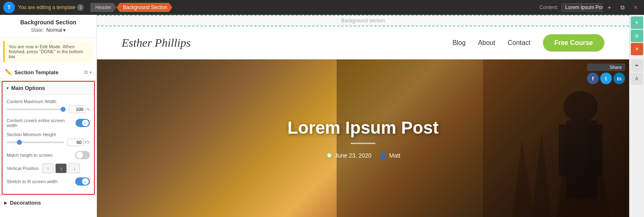 The image size is (644, 217). What do you see at coordinates (32, 72) in the screenshot?
I see `section-template-left: ✏️ Section Template` at bounding box center [32, 72].